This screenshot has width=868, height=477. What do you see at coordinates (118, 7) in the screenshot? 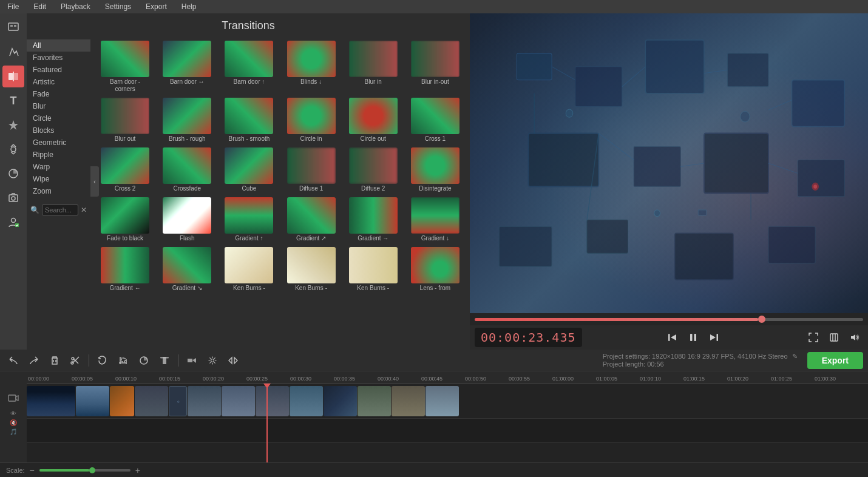
I see `menu-settings: Settings` at bounding box center [118, 7].